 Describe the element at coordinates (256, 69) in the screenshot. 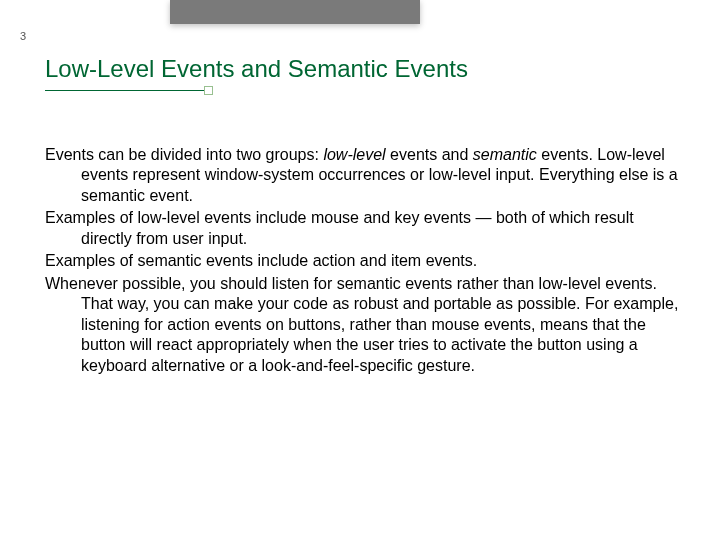

I see `slide-title: Low-Level Events and Semantic Events` at that location.